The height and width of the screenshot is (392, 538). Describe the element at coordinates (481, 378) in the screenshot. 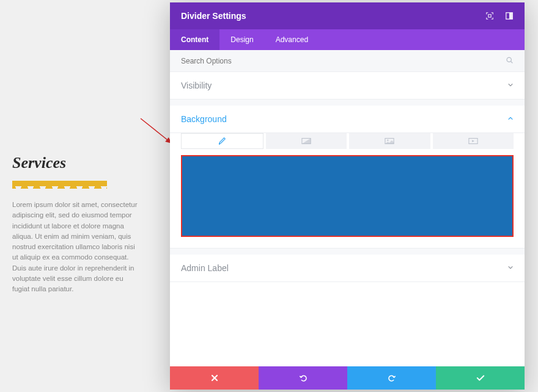

I see `check-icon` at that location.